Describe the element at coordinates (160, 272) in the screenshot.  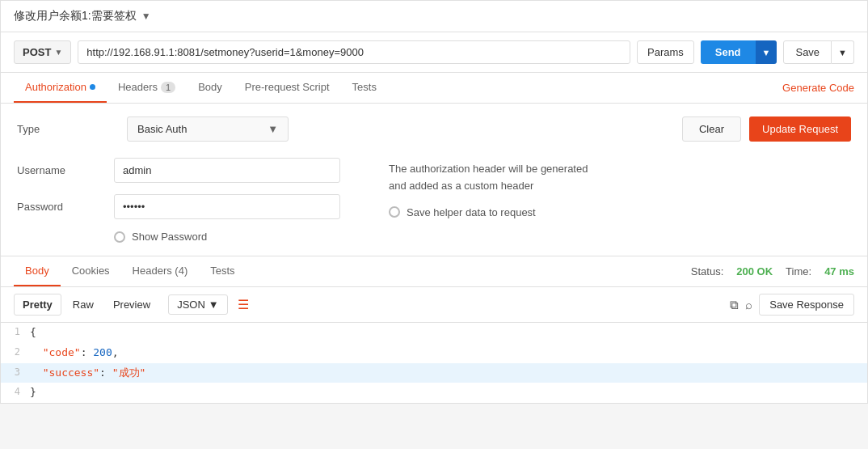
I see `bottom-tab-headers: Headers (4)` at that location.